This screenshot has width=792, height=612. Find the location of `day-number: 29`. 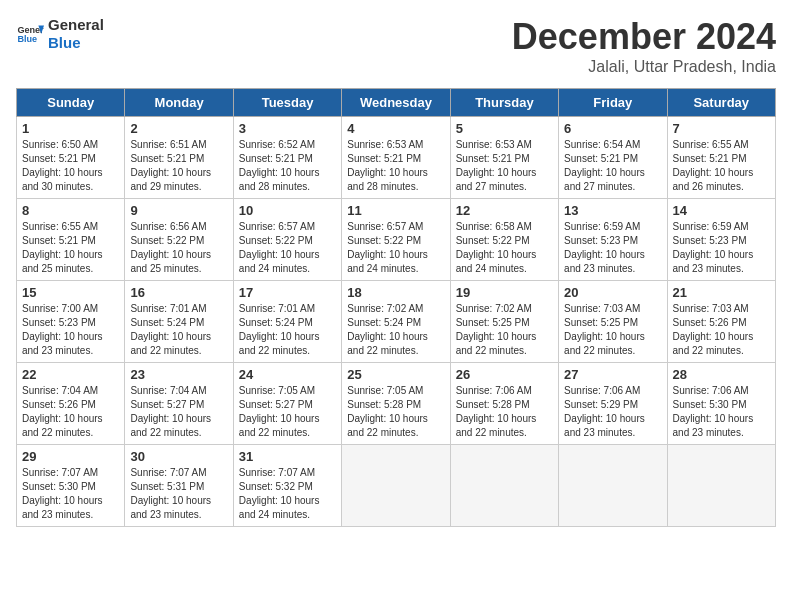

day-number: 29 is located at coordinates (70, 456).